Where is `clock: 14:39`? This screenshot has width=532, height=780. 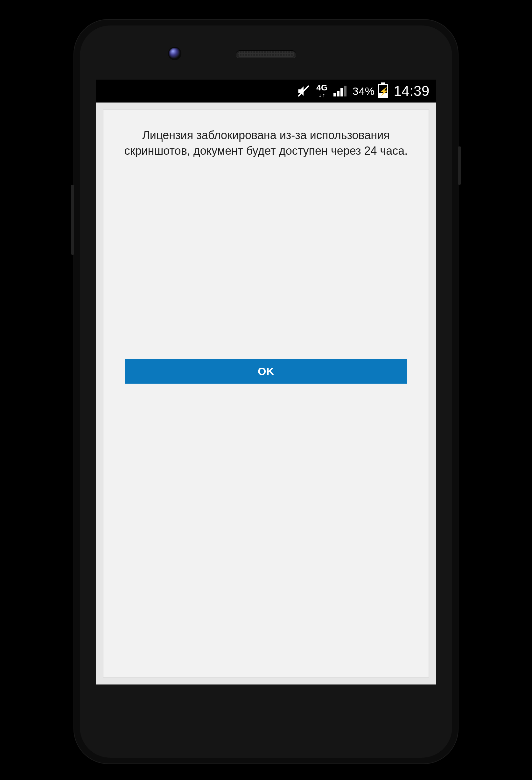 clock: 14:39 is located at coordinates (412, 91).